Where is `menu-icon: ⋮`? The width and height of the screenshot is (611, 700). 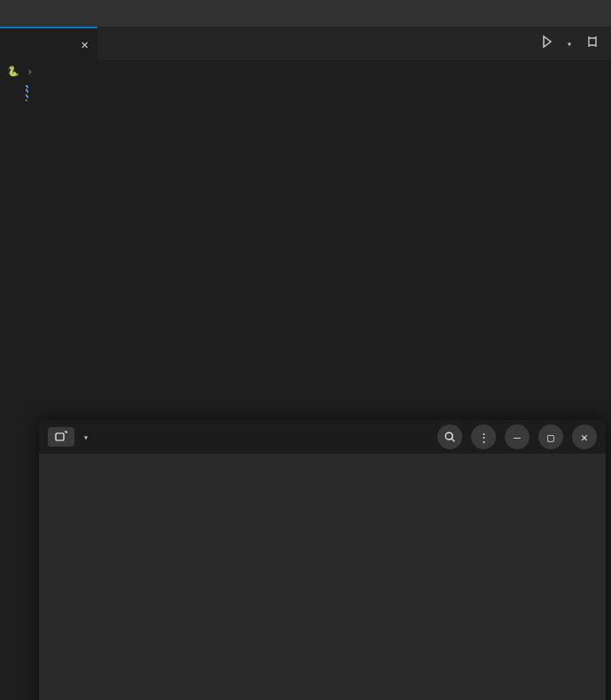
menu-icon: ⋮ is located at coordinates (483, 437).